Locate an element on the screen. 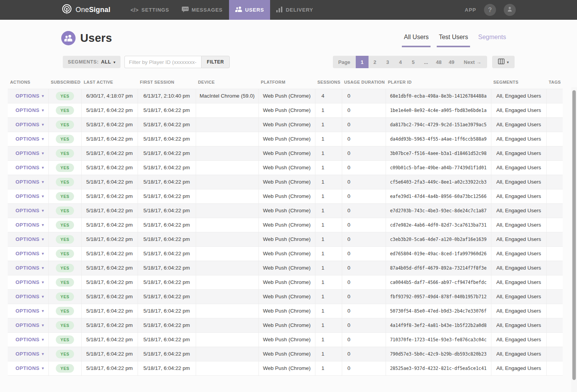 The image size is (577, 392). segments-filter-dropdown: SEGMENTS: ALL ▾ is located at coordinates (91, 62).